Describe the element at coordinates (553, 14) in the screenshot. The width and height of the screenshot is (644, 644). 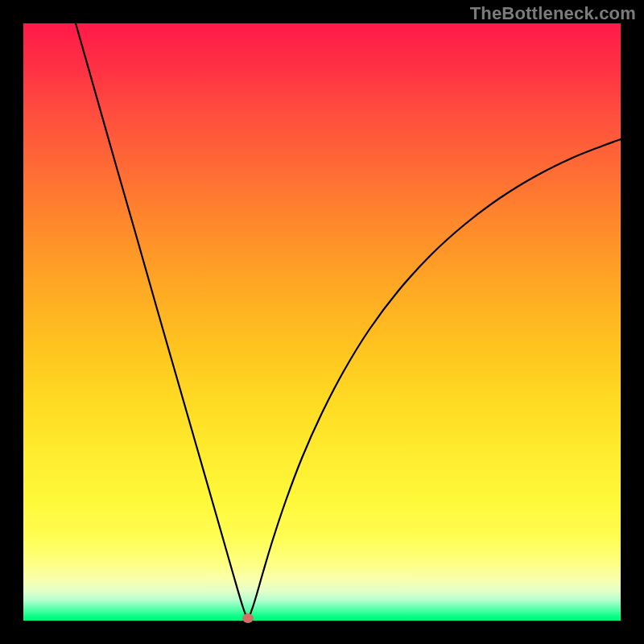
I see `watermark-text: TheBottleneck.com` at that location.